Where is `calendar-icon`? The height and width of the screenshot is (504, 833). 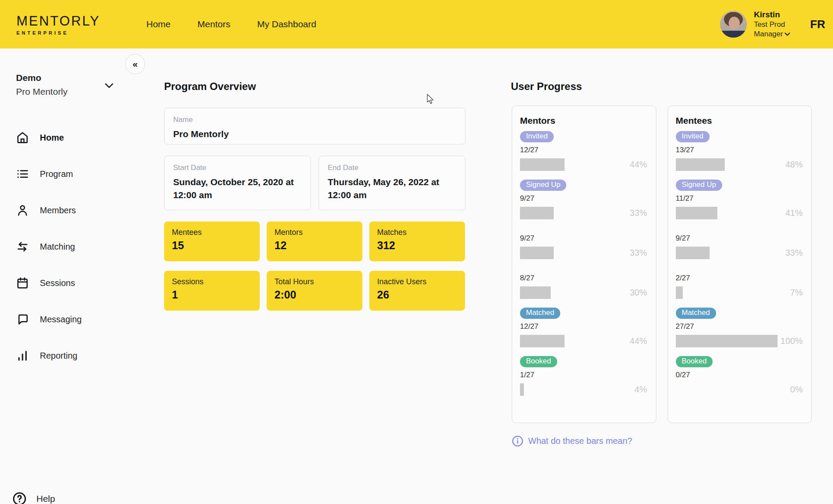
calendar-icon is located at coordinates (23, 283).